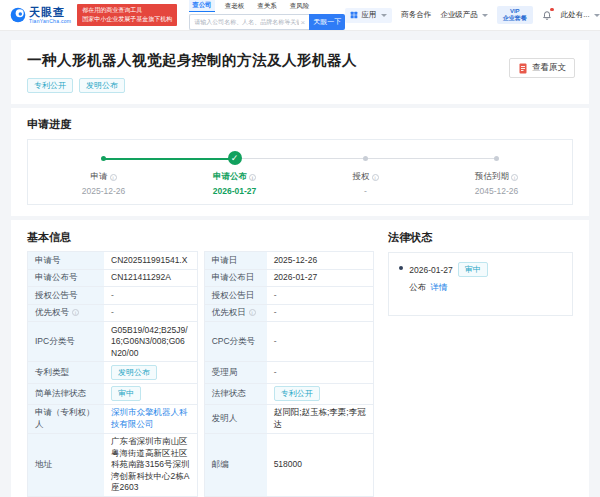  Describe the element at coordinates (297, 394) in the screenshot. I see `legal-status-badge: 专利公开` at that location.